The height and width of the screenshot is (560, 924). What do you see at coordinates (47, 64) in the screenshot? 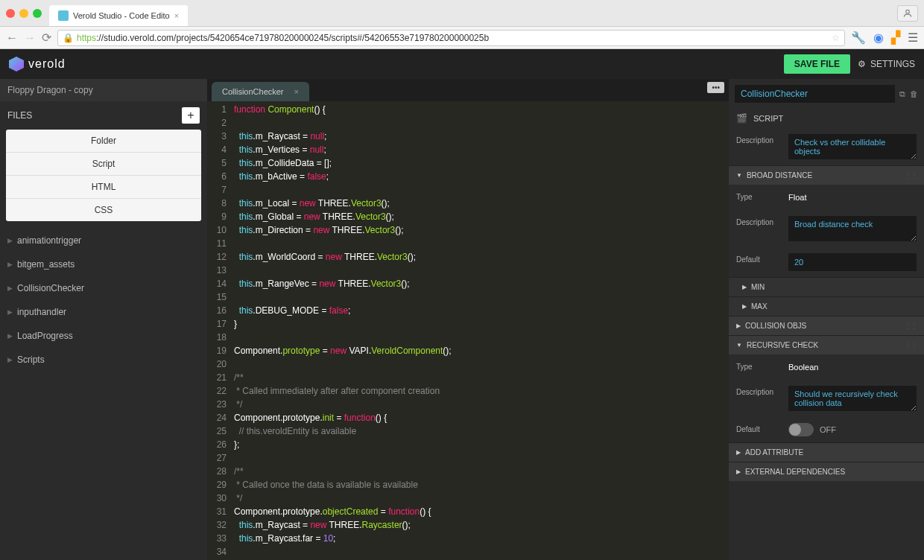
I see `logo-text: verold` at bounding box center [47, 64].